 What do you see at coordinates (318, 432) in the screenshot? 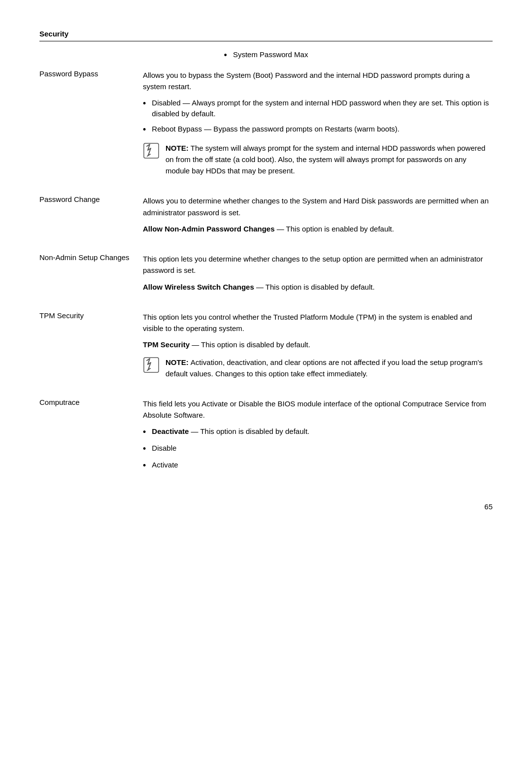
I see `bullet-item-deactivate: Deactivate — This option is disabled by …` at bounding box center [318, 432].